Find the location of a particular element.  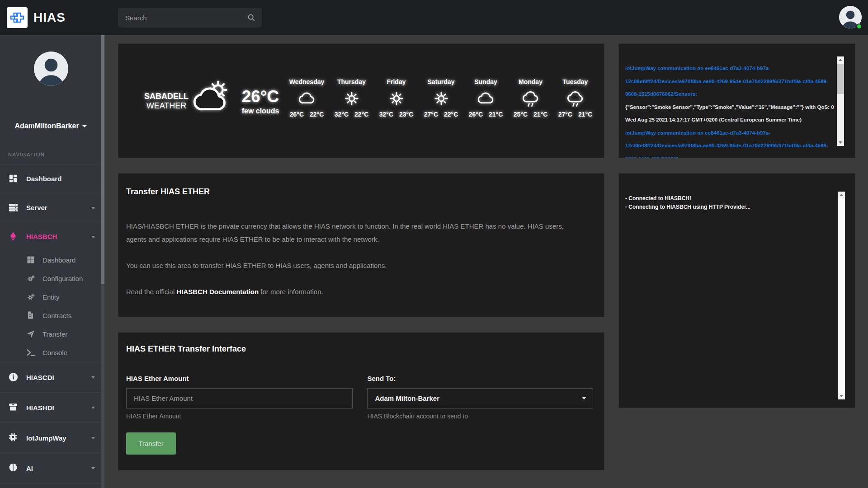

current-temp: 26°C is located at coordinates (260, 97).